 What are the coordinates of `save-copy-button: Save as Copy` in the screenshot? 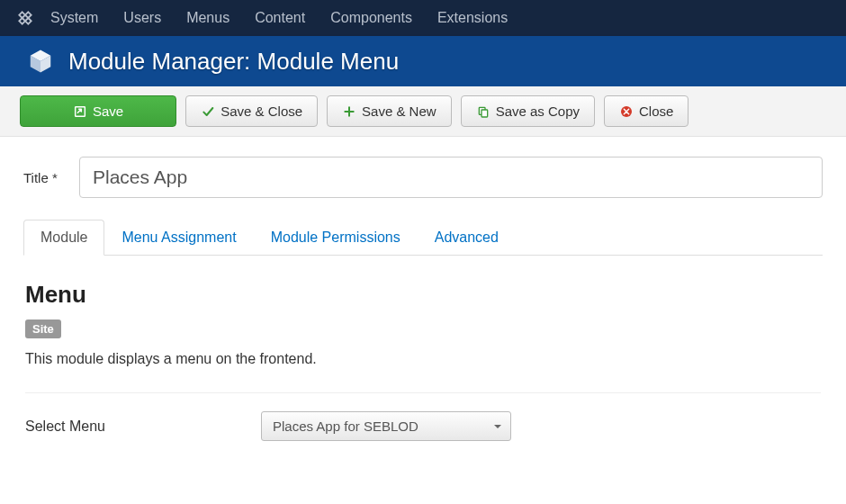 It's located at (527, 112).